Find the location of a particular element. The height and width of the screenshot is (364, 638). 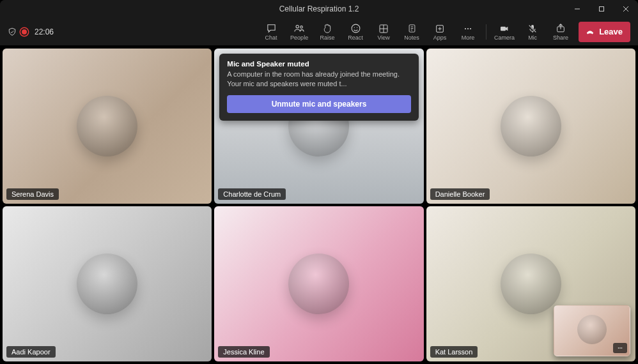

record-icon is located at coordinates (24, 32).